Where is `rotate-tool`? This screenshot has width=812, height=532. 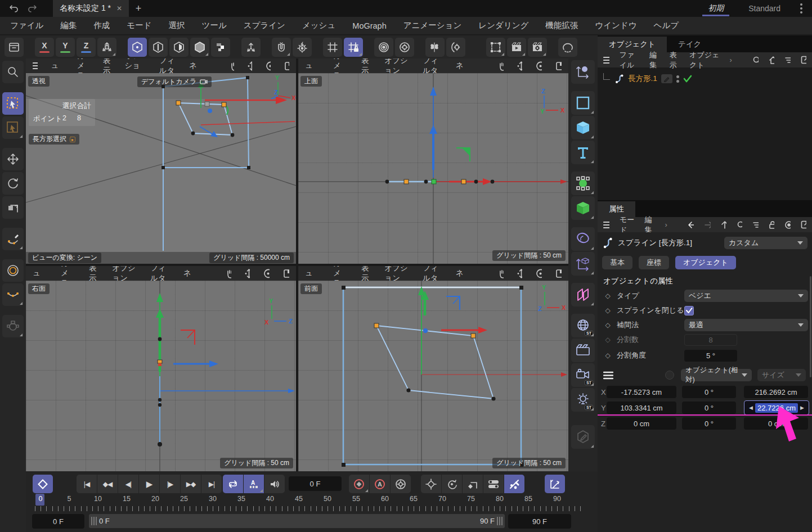
rotate-tool is located at coordinates (13, 183).